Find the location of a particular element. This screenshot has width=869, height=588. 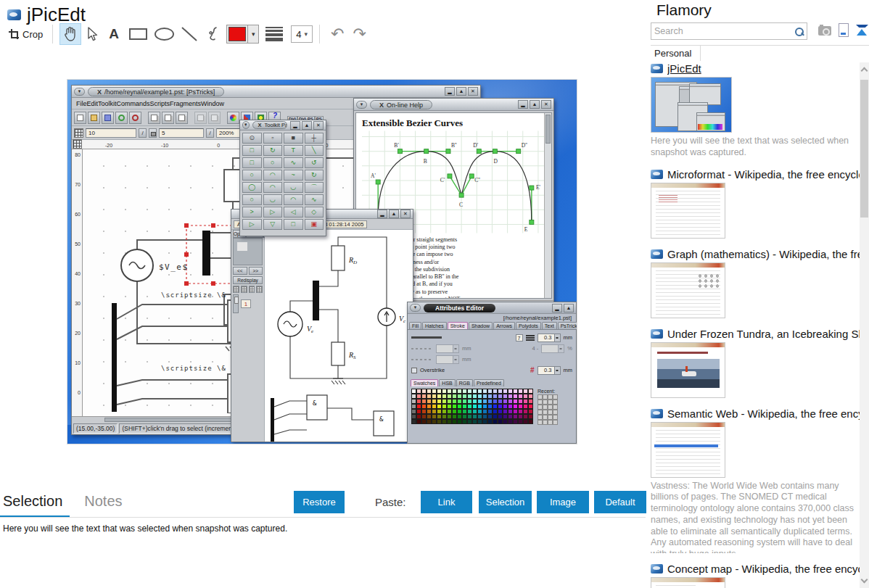

dvi-redisplay-button: Redisplay is located at coordinates (248, 280).